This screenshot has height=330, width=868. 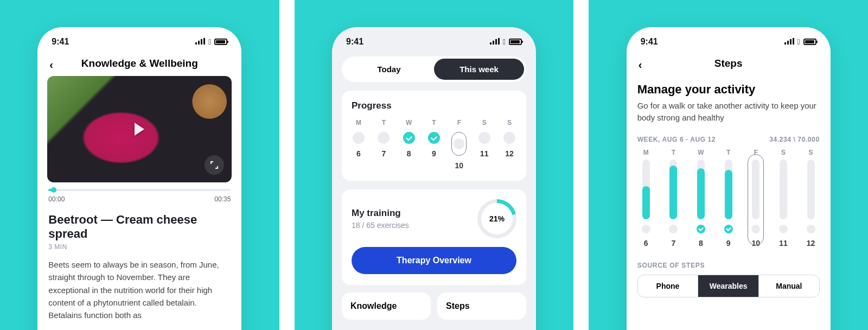 I want to click on article-duration: 3 MIN, so click(x=139, y=247).